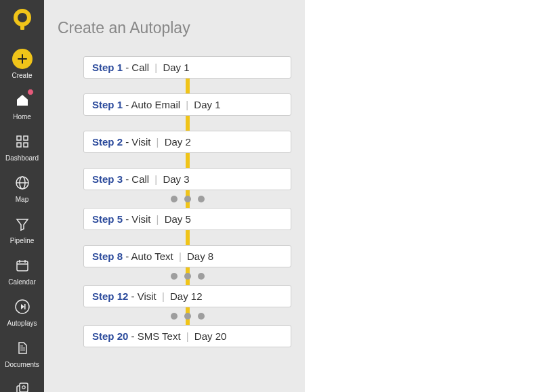 The image size is (542, 392). I want to click on autoplay-step: Step 2 - Visit | Day 2, so click(187, 142).